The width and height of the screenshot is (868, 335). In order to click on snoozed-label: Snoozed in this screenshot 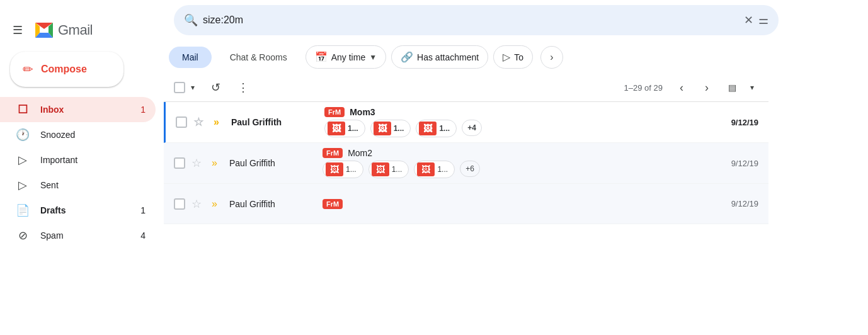, I will do `click(93, 135)`.